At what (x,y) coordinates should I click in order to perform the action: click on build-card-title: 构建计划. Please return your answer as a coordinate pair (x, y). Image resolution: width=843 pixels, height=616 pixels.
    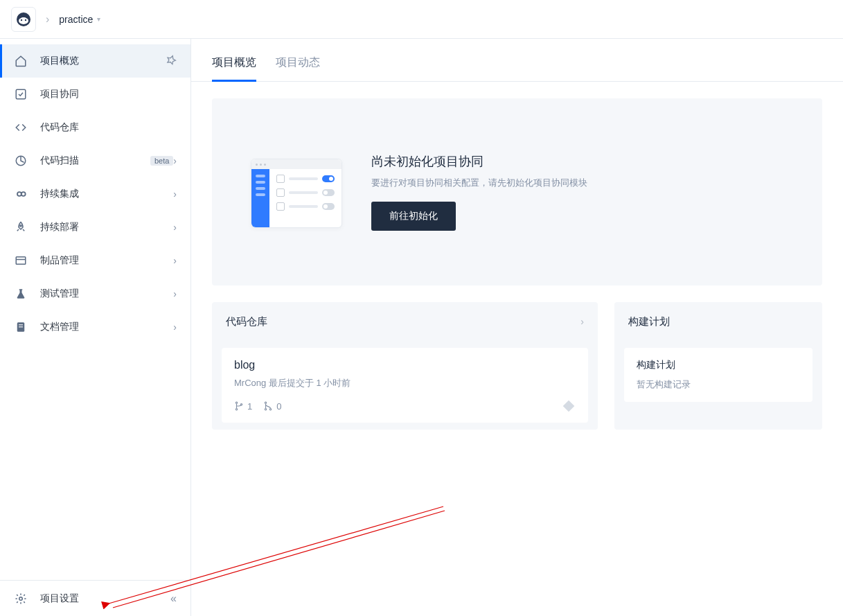
    Looking at the image, I should click on (718, 365).